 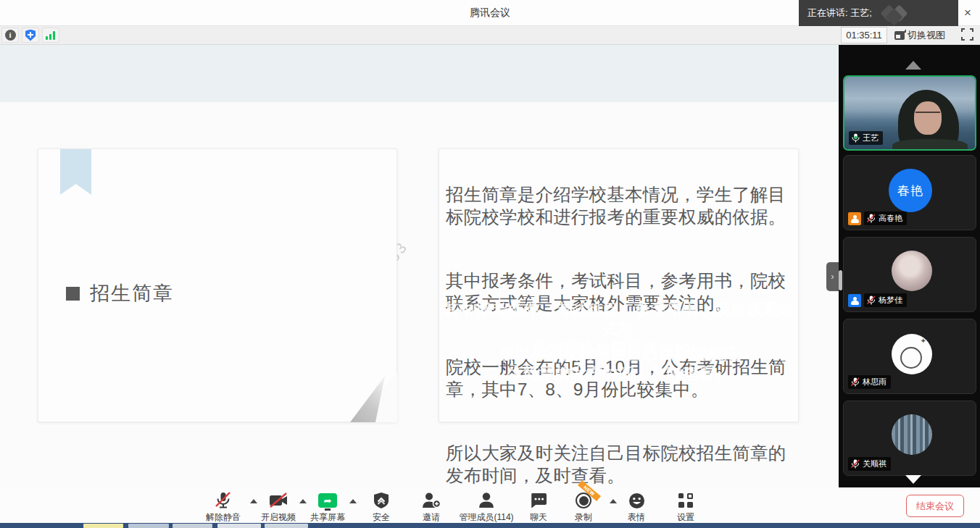 I want to click on hand-raised-badge, so click(x=855, y=219).